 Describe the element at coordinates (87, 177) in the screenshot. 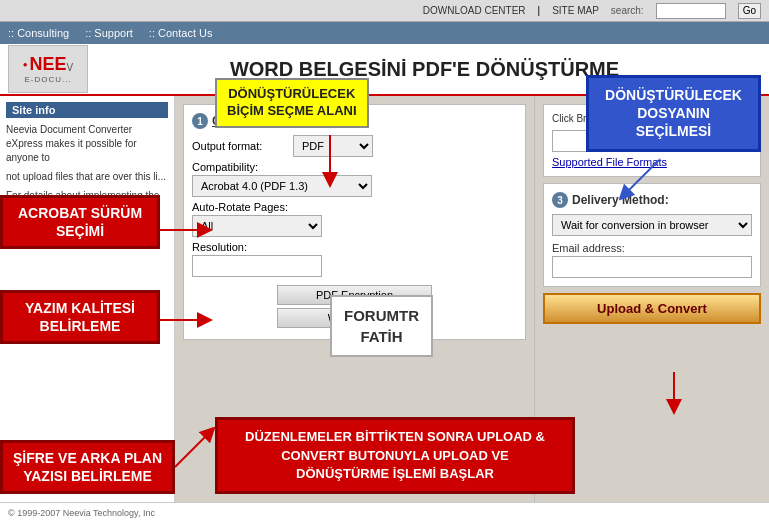

I see `sidebar-para2: not upload files that are over this li..…` at that location.